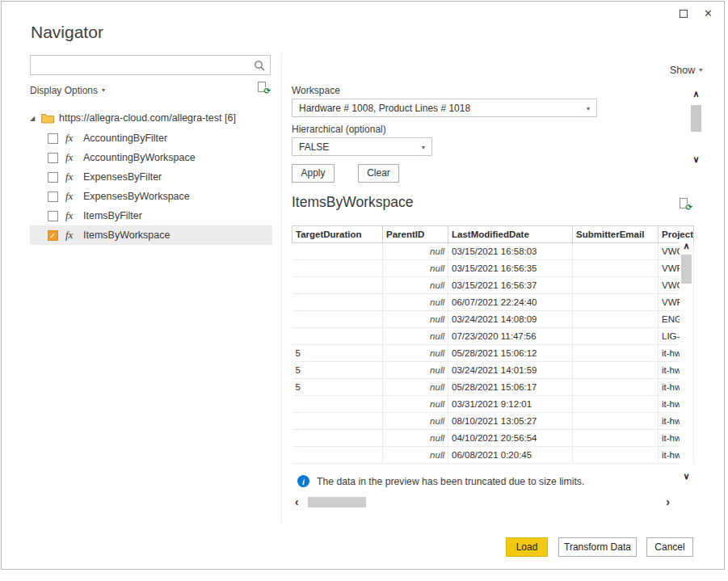  Describe the element at coordinates (151, 196) in the screenshot. I see `tree-item-expensesbyworkspace: fxExpensesByWorkspace` at that location.